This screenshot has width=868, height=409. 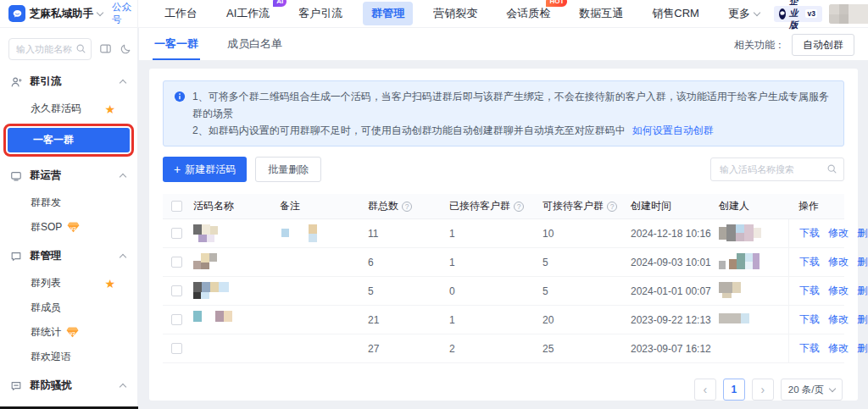 What do you see at coordinates (69, 141) in the screenshot?
I see `sidebar-item-one-customer-one-group: 一客一群` at bounding box center [69, 141].